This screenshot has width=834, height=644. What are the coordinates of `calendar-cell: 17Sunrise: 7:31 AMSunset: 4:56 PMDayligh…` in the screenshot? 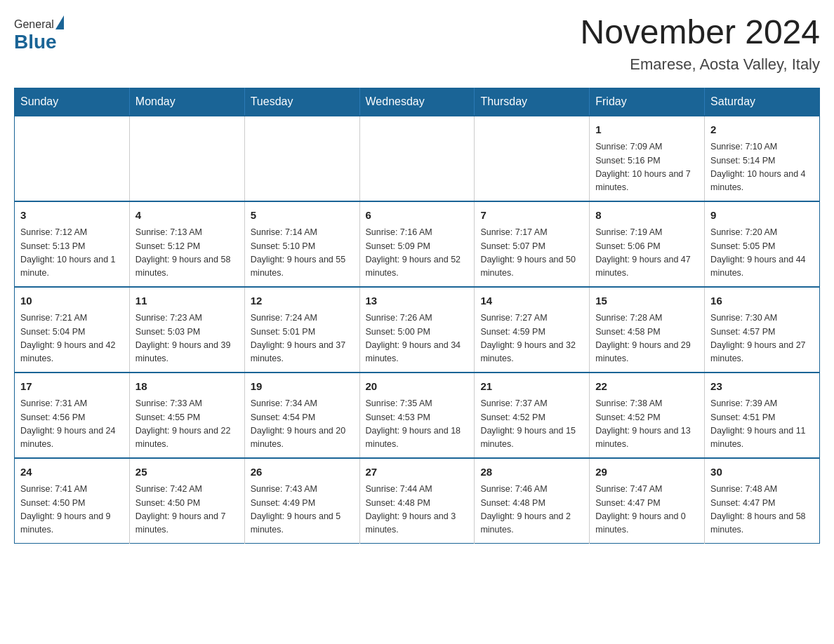 It's located at (72, 415).